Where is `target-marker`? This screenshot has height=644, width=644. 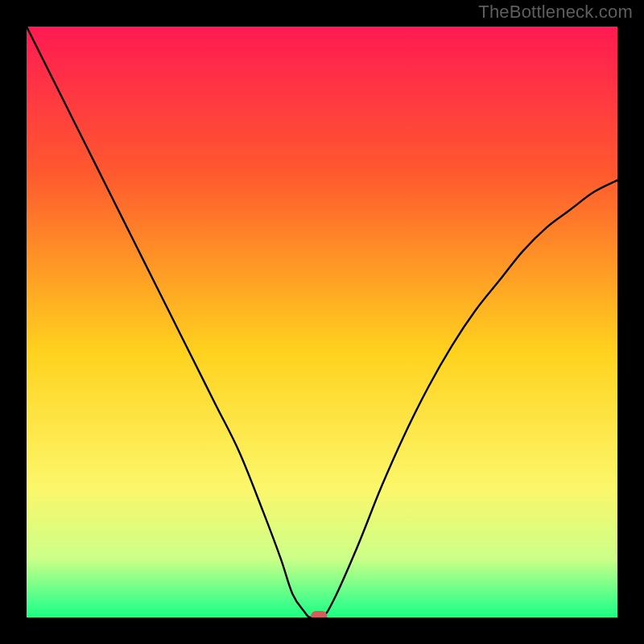
target-marker is located at coordinates (319, 614).